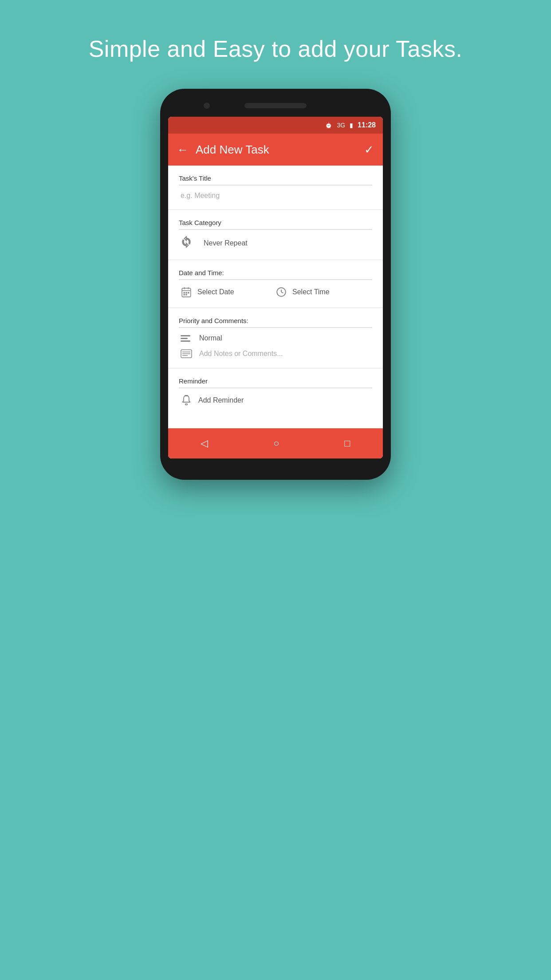 The image size is (551, 980). What do you see at coordinates (189, 243) in the screenshot?
I see `repeat-icon` at bounding box center [189, 243].